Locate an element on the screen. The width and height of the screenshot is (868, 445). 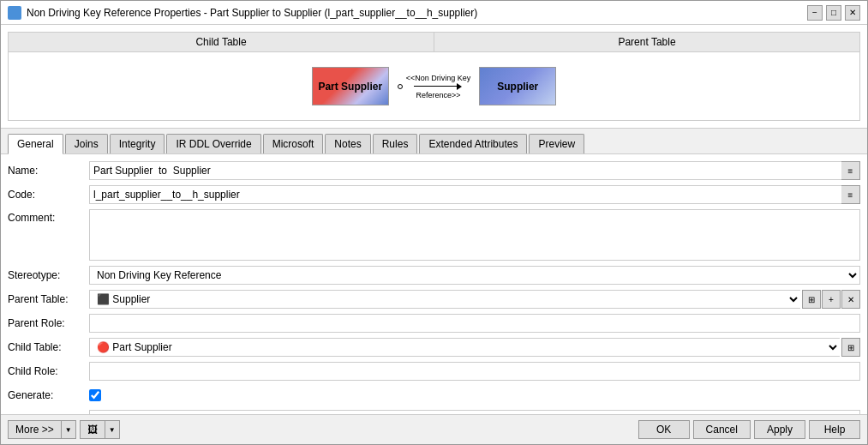
name-field-container: ≡ is located at coordinates (475, 171).